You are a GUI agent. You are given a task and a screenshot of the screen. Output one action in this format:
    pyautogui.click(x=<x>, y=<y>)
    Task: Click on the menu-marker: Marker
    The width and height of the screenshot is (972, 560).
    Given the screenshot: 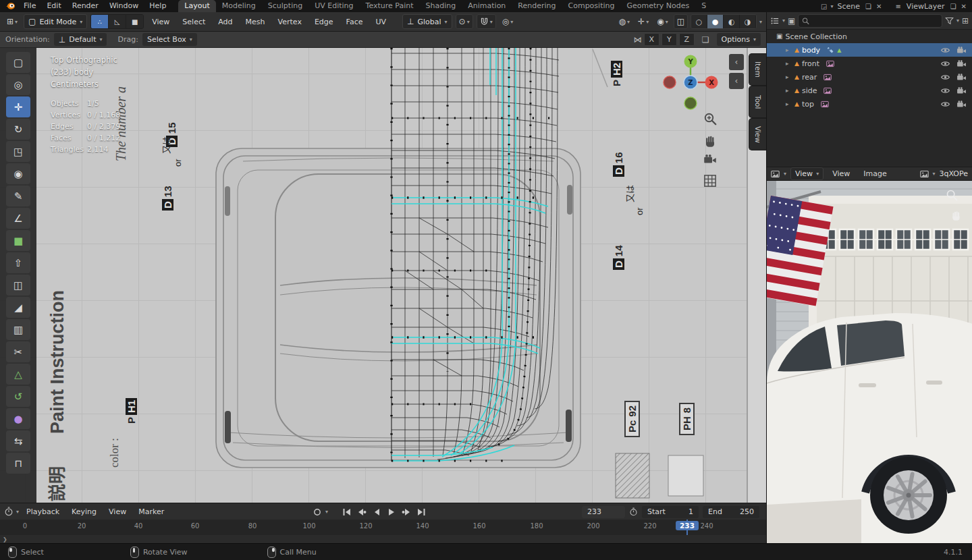 What is the action you would take?
    pyautogui.click(x=151, y=511)
    